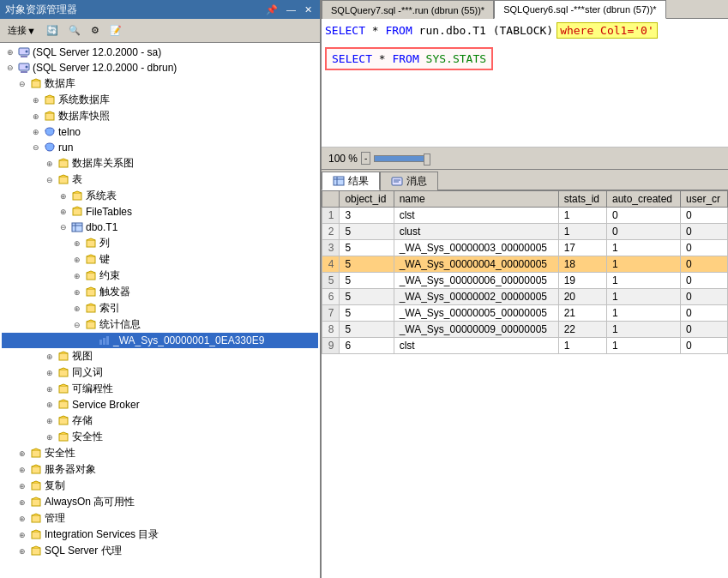 This screenshot has width=728, height=578. I want to click on results-tab-icon, so click(339, 182).